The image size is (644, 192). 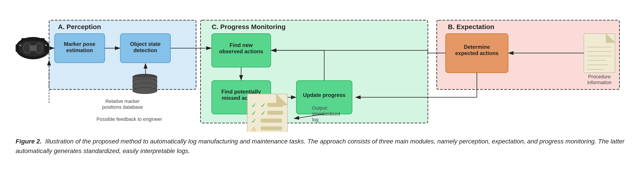 I want to click on log-document: ✓ ✓ ✓ ✓ ✓ ⚠, so click(x=268, y=113).